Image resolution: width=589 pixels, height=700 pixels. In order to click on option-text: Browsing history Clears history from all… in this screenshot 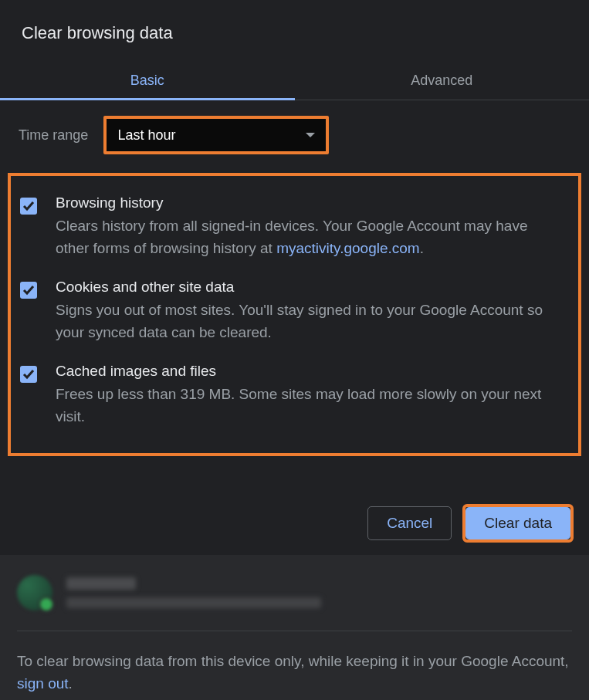, I will do `click(312, 227)`.